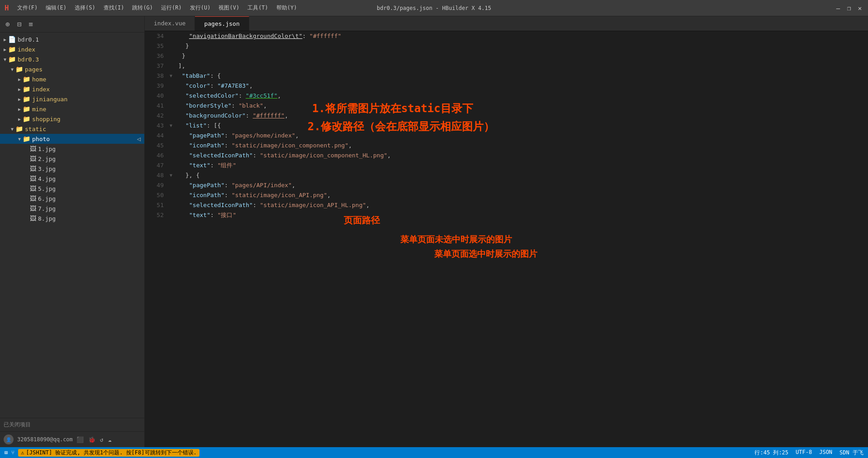 The width and height of the screenshot is (868, 458). I want to click on code-line-41: 41"borderStyle": "black",, so click(507, 106).